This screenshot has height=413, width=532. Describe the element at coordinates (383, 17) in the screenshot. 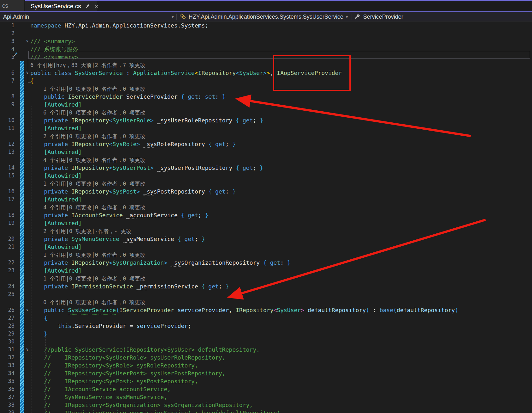

I see `breadcrumb-member: ServiceProvider` at that location.